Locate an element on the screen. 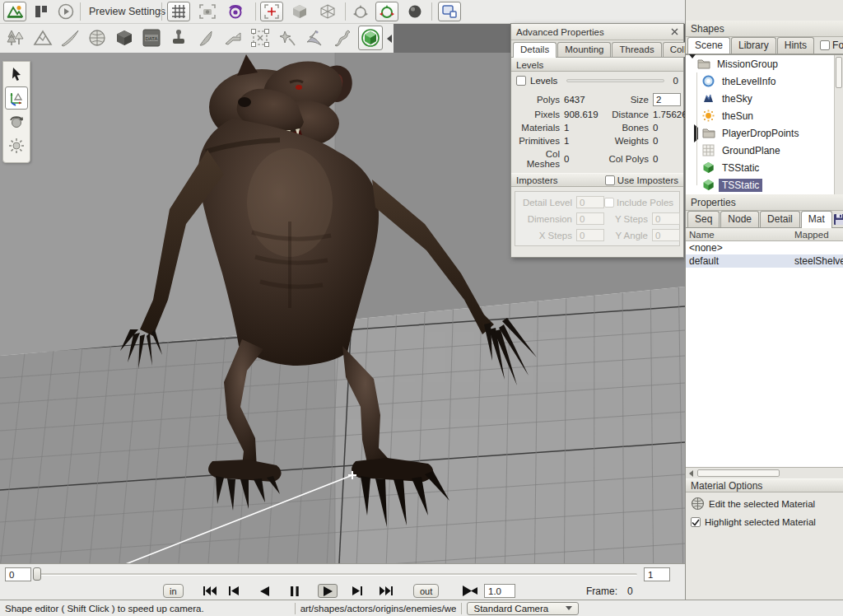  levels-checkbox is located at coordinates (521, 81).